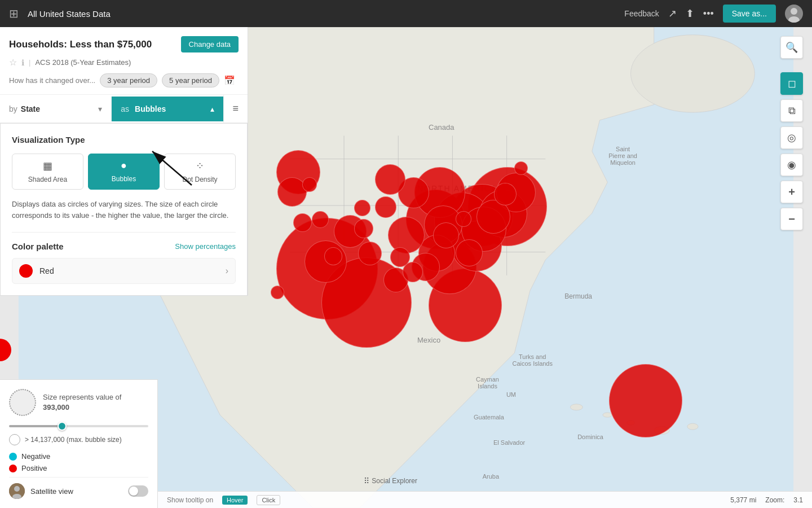 The width and height of the screenshot is (812, 508). What do you see at coordinates (79, 426) in the screenshot?
I see `legend-slider-row` at bounding box center [79, 426].